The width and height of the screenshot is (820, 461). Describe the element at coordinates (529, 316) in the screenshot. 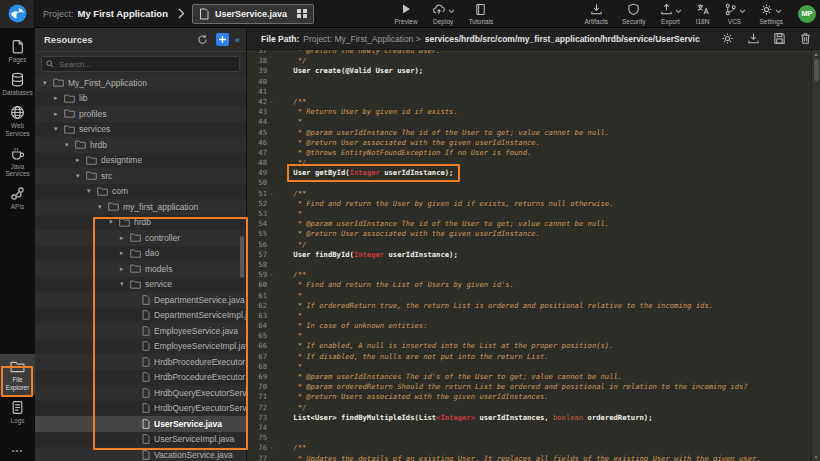

I see `code-line-63: 63 *` at that location.